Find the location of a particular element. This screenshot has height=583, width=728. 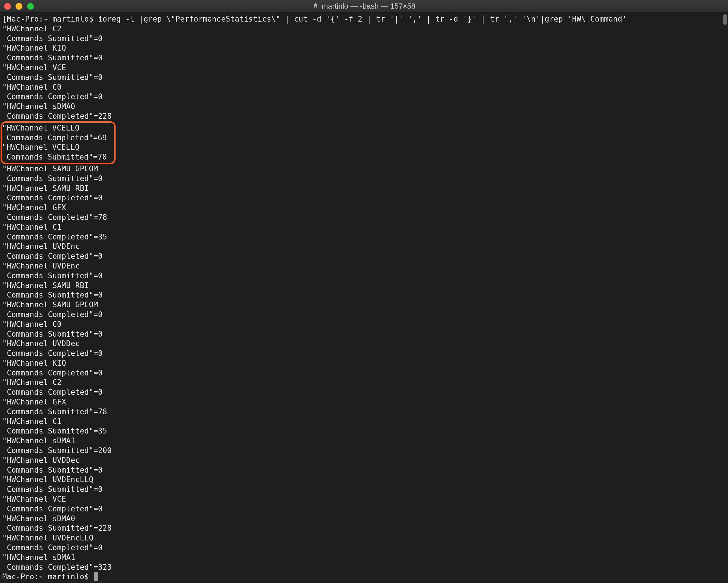

window-title: martinlo — -bash — 157×58 is located at coordinates (364, 6).